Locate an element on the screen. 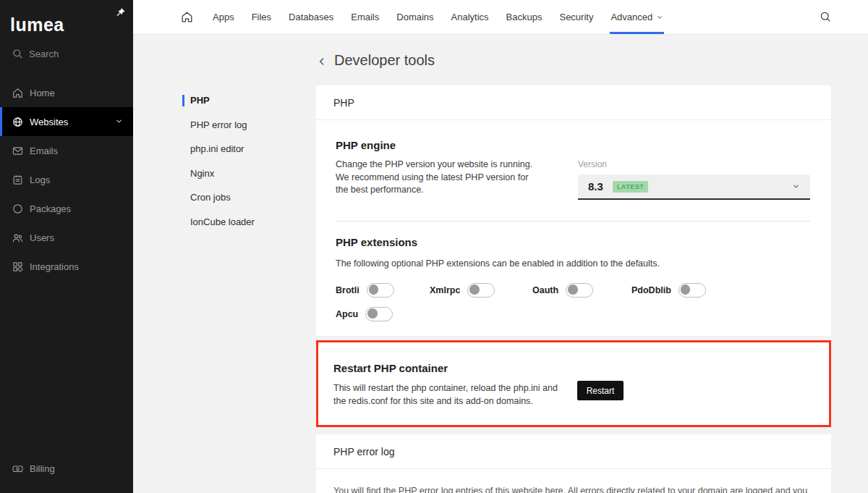 The height and width of the screenshot is (493, 868). topnav-label: Advanced is located at coordinates (631, 17).